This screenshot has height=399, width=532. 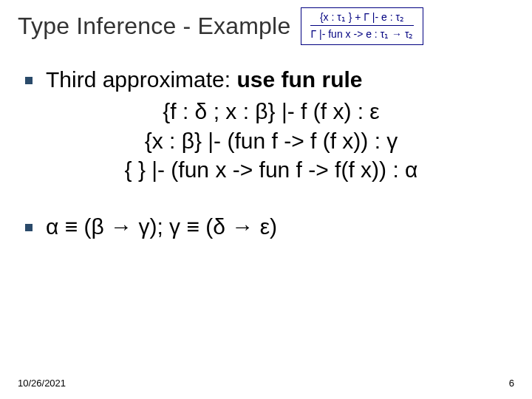 What do you see at coordinates (266, 212) in the screenshot?
I see `body-block-2: α ≡ (β → γ); γ ≡ (δ → ε)` at bounding box center [266, 212].